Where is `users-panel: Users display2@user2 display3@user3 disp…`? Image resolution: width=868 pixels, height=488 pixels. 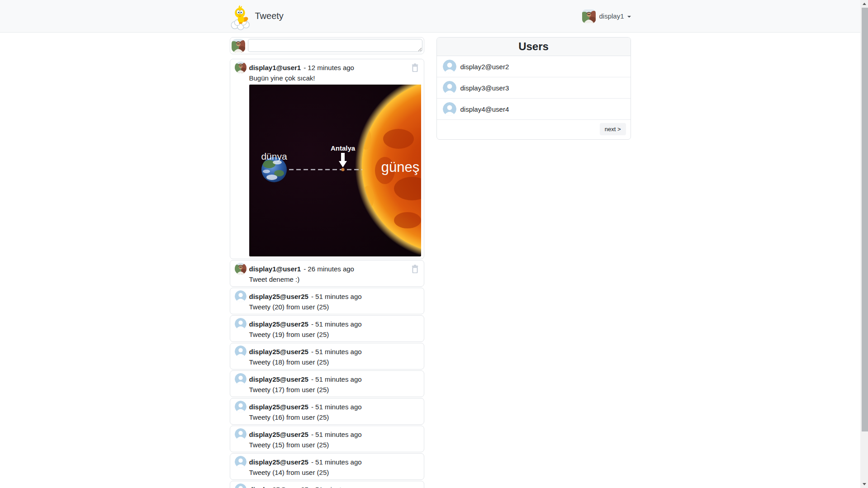 users-panel: Users display2@user2 display3@user3 disp… is located at coordinates (534, 89).